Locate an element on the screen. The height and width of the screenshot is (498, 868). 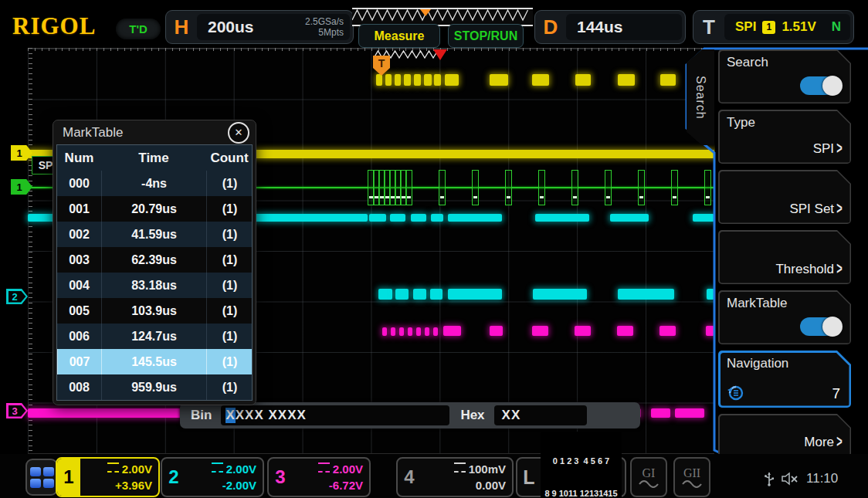
logic-analyzer-box: L 0 1 2 3 4 5 6 7 8 9 1011 12131415 is located at coordinates (571, 477).